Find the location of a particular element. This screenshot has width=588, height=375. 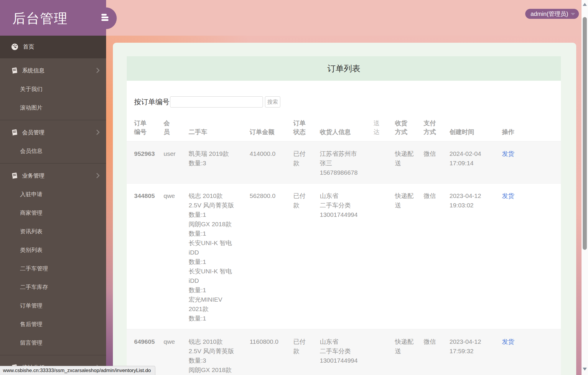

search-button: 搜索 is located at coordinates (273, 102).